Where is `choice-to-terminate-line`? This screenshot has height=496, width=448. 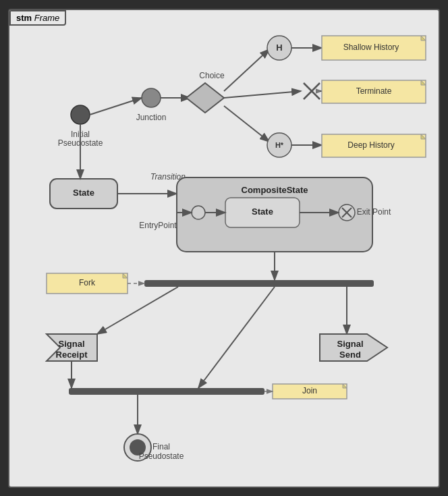 choice-to-terminate-line is located at coordinates (262, 94).